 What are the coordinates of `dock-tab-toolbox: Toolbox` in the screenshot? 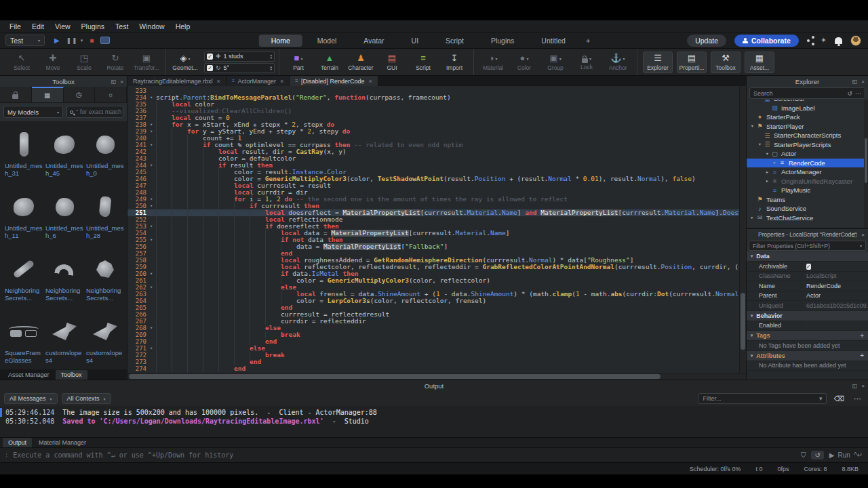 It's located at (72, 375).